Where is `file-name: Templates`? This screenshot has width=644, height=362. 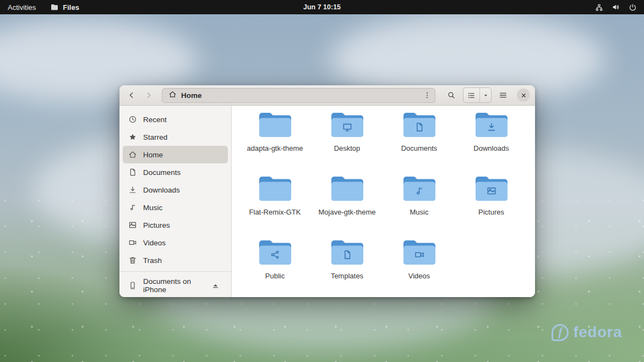
file-name: Templates is located at coordinates (347, 276).